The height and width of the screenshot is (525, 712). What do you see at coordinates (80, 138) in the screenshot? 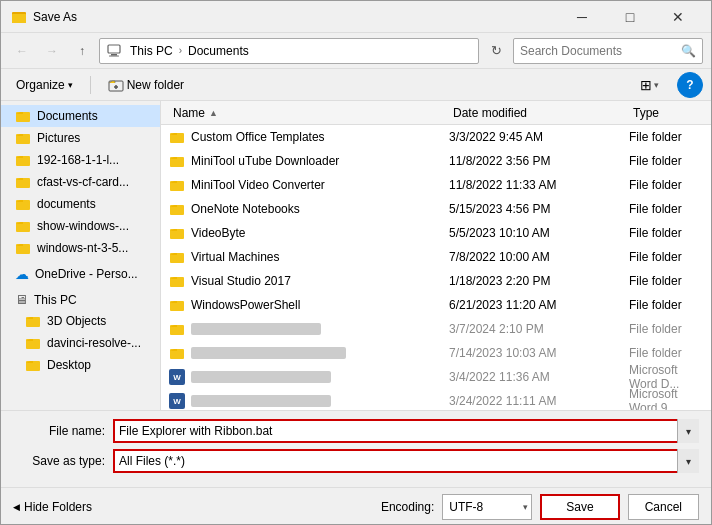
I see `sidebar-item-pictures: Pictures` at bounding box center [80, 138].